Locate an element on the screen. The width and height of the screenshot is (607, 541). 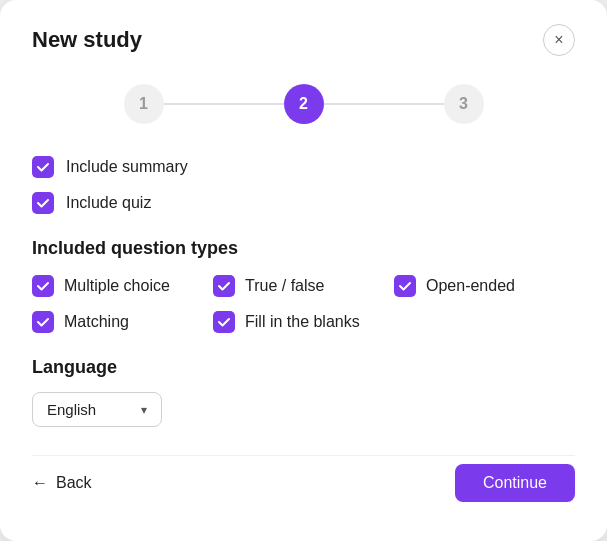
modal-footer: ← Back Continue is located at coordinates (304, 478).